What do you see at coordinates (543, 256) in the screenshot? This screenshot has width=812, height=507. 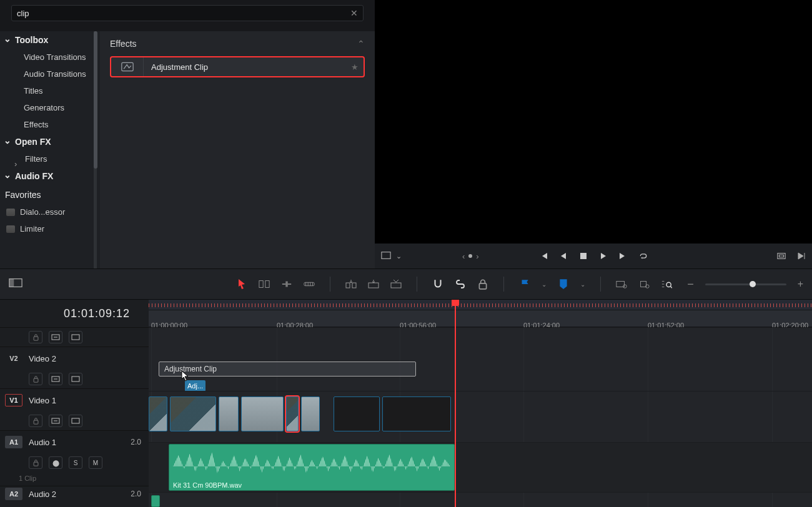 I see `go-start-icon` at bounding box center [543, 256].